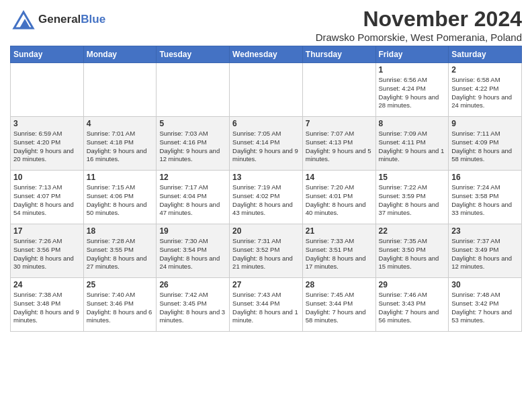  What do you see at coordinates (266, 285) in the screenshot?
I see `day-number: 27` at bounding box center [266, 285].